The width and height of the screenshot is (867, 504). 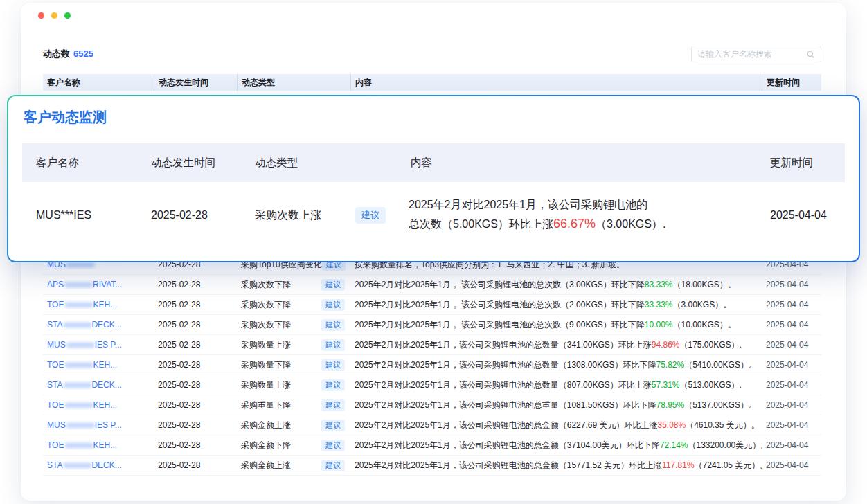 I want to click on popup-event-type-cell: 采购次数上涨 建议, so click(x=319, y=215).